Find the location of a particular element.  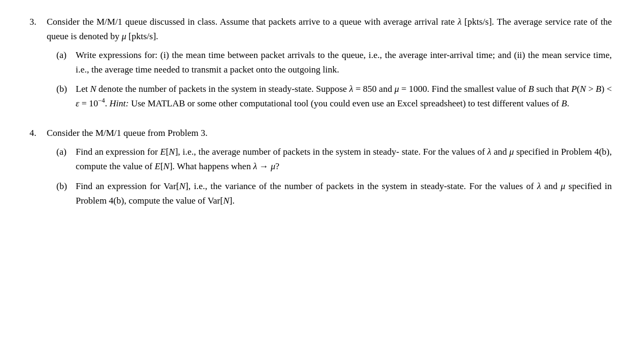

problem-4-part-a: (a) Find an expression for E[N], i.e., t… is located at coordinates (334, 160).